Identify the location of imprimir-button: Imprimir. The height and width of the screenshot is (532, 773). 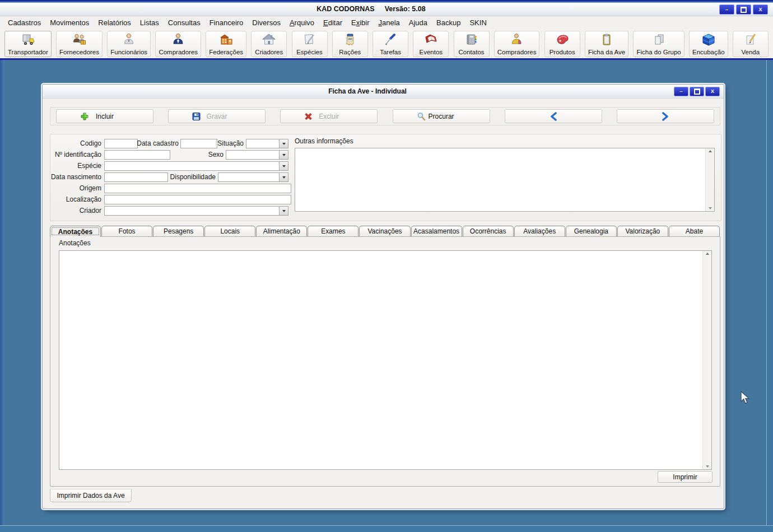
(685, 477).